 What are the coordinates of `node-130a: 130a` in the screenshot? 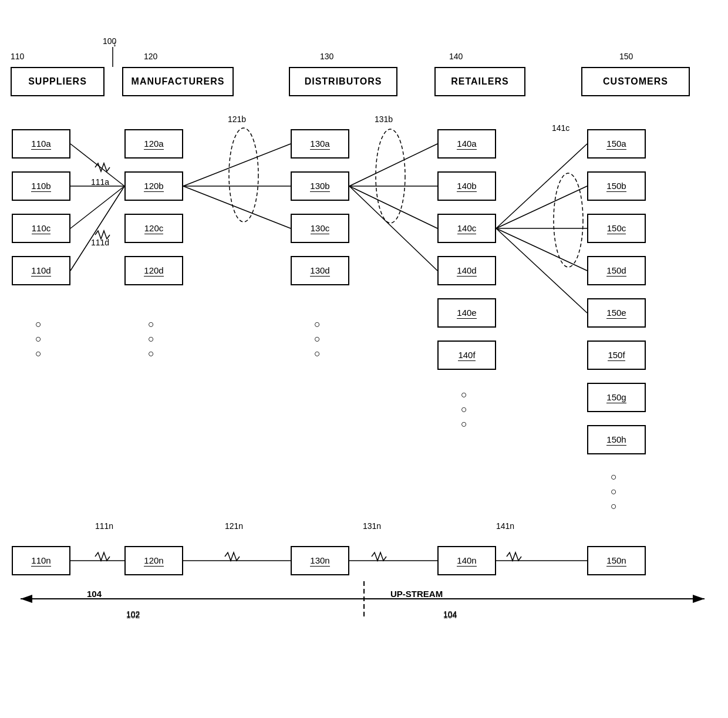 It's located at (320, 144).